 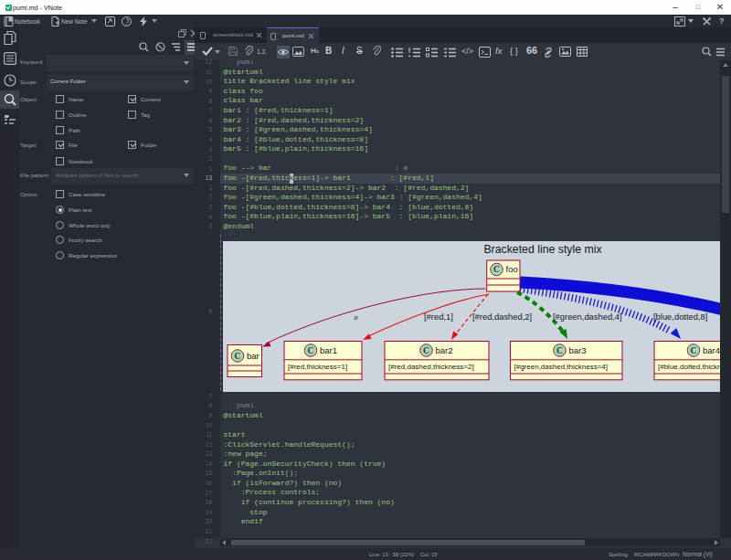 I want to click on svg-text: [#blue,dotted,thickness=8], so click(x=689, y=367).